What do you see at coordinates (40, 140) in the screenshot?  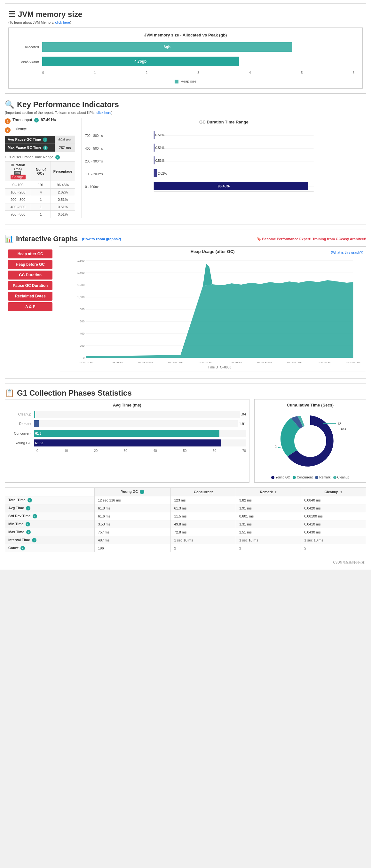 I see `avg-pause-row: Avg Pause GC Time i 60.6 ms` at bounding box center [40, 140].